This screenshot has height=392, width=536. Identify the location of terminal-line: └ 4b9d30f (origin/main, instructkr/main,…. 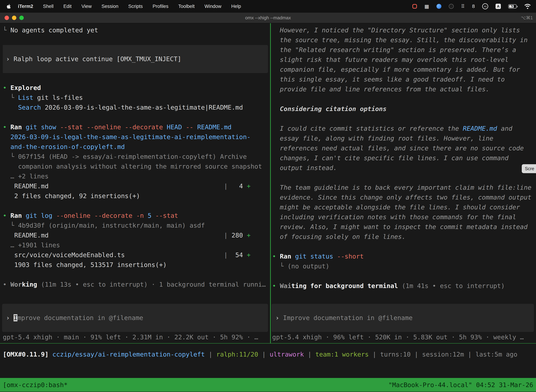
(136, 225).